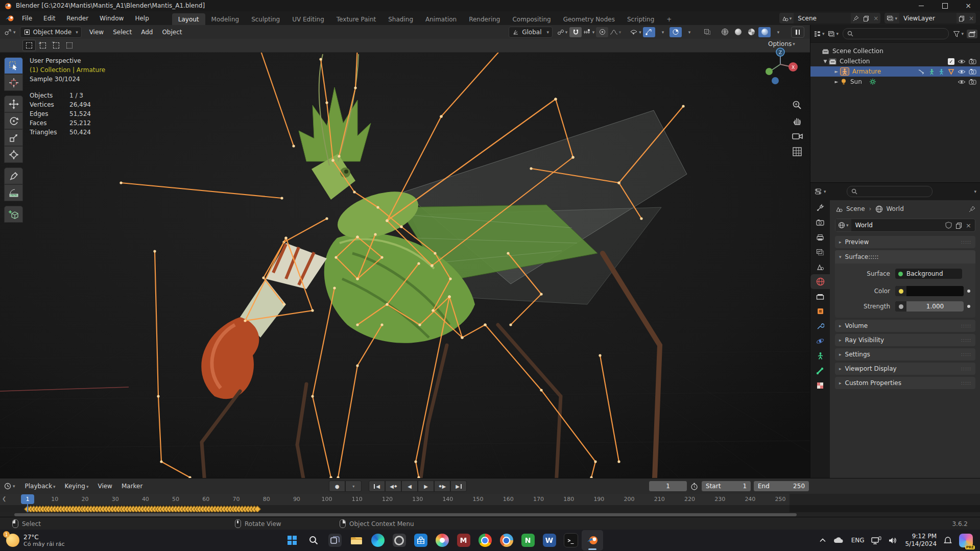  I want to click on viewport-menu-add: Add, so click(147, 32).